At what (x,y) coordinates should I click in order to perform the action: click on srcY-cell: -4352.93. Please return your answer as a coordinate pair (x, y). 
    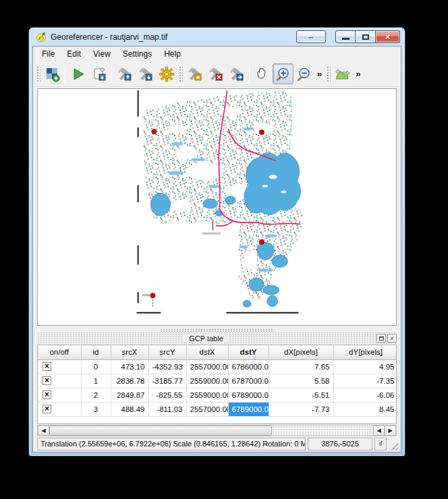
    Looking at the image, I should click on (167, 367).